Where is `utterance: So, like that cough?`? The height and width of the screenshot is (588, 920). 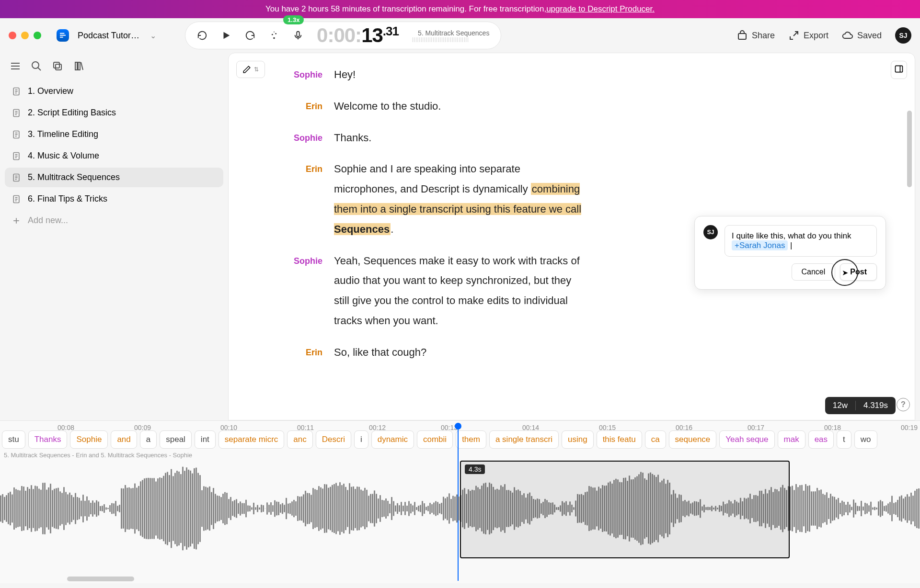
utterance: So, like that cough? is located at coordinates (459, 352).